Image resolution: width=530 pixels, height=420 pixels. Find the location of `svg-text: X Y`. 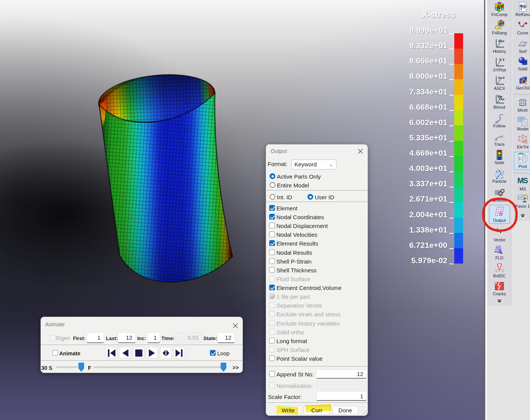

svg-text: X Y is located at coordinates (502, 60).